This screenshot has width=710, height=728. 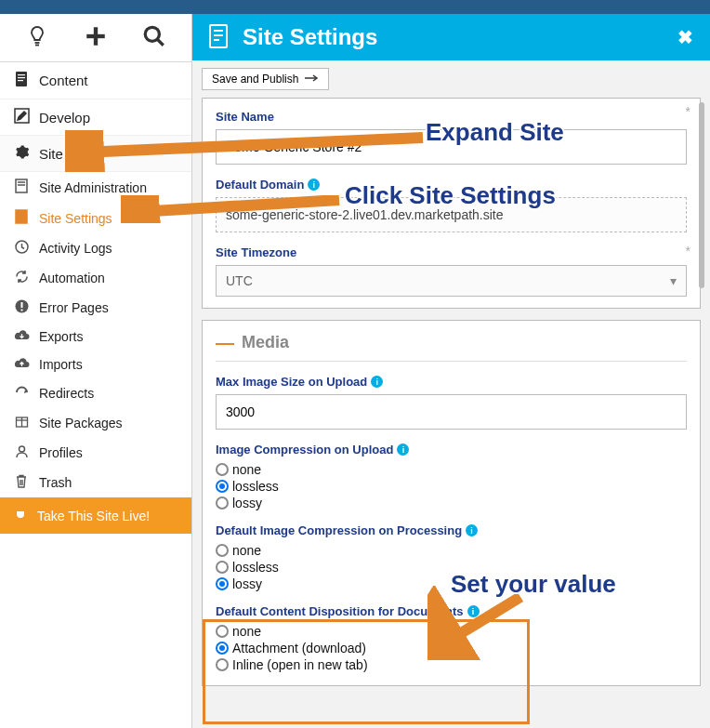 I want to click on lightbulb-icon, so click(x=37, y=37).